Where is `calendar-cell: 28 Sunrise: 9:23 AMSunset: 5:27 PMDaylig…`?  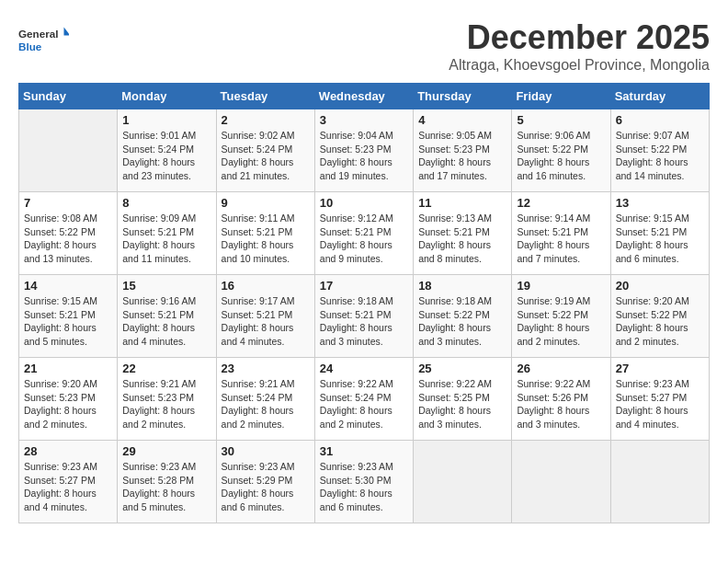 calendar-cell: 28 Sunrise: 9:23 AMSunset: 5:27 PMDaylig… is located at coordinates (68, 482).